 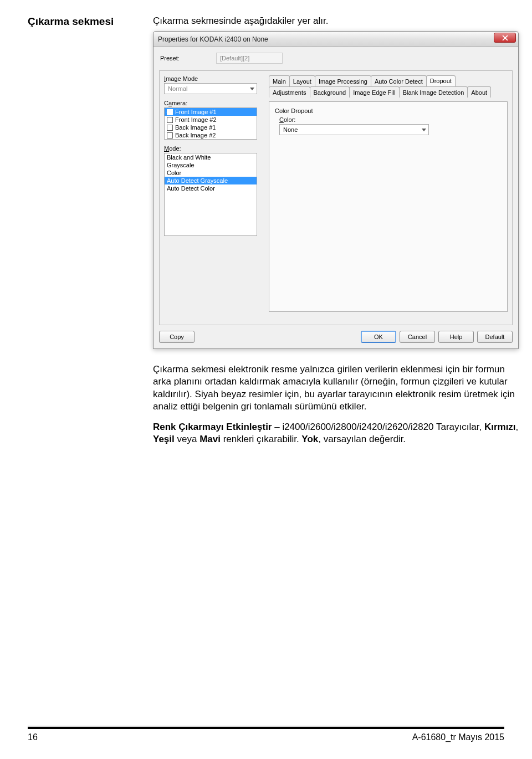 What do you see at coordinates (249, 58) in the screenshot?
I see `preset-field: [Default][2]` at bounding box center [249, 58].